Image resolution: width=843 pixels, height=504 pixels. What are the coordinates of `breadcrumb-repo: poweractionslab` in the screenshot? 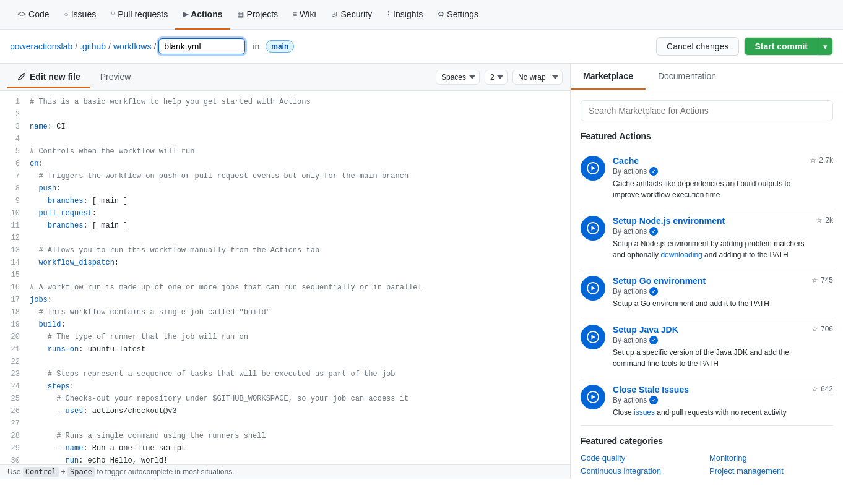 It's located at (41, 46).